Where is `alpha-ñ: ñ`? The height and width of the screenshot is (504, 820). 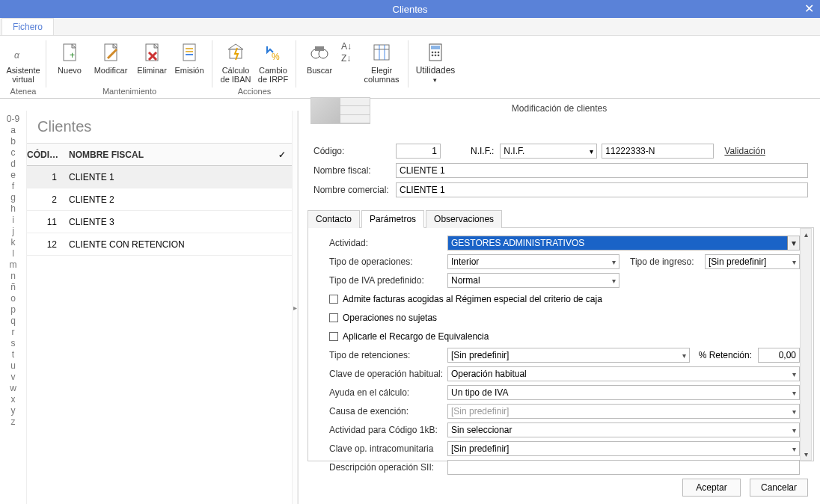
alpha-ñ: ñ is located at coordinates (13, 287).